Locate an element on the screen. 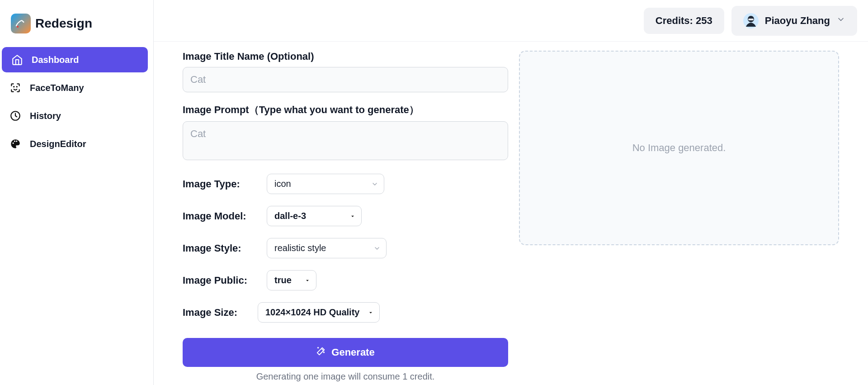 This screenshot has width=868, height=385. generate-label: Generate is located at coordinates (353, 352).